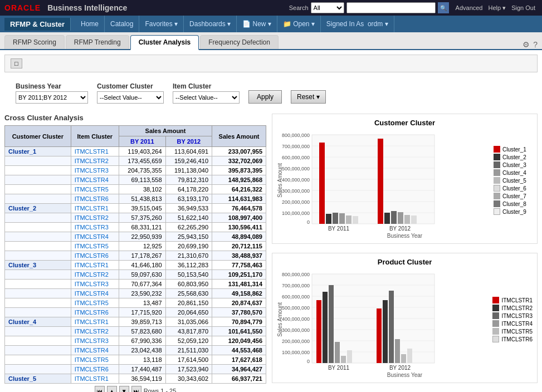 Image resolution: width=542 pixels, height=392 pixels. I want to click on tab-frequency-defection: Frequency Defection, so click(240, 42).